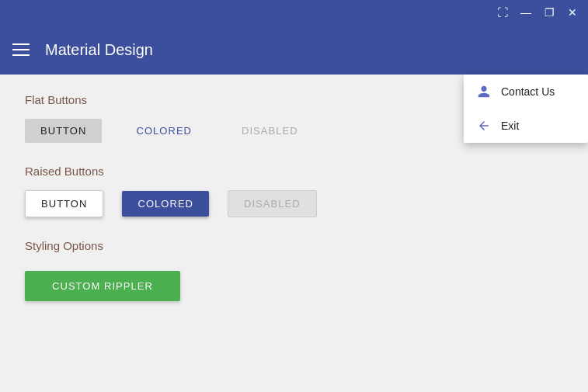 The height and width of the screenshot is (392, 588). What do you see at coordinates (503, 12) in the screenshot?
I see `maximize-button: ⛶` at bounding box center [503, 12].